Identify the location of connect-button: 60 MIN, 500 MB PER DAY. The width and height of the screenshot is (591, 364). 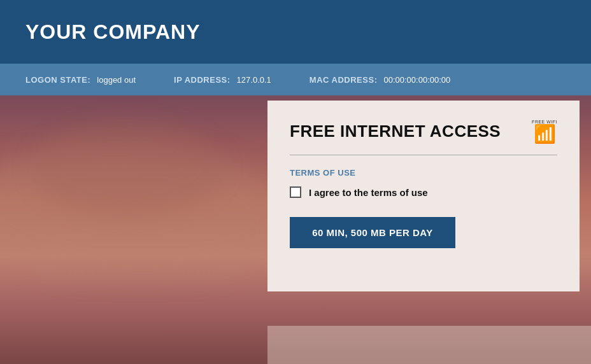
(373, 233).